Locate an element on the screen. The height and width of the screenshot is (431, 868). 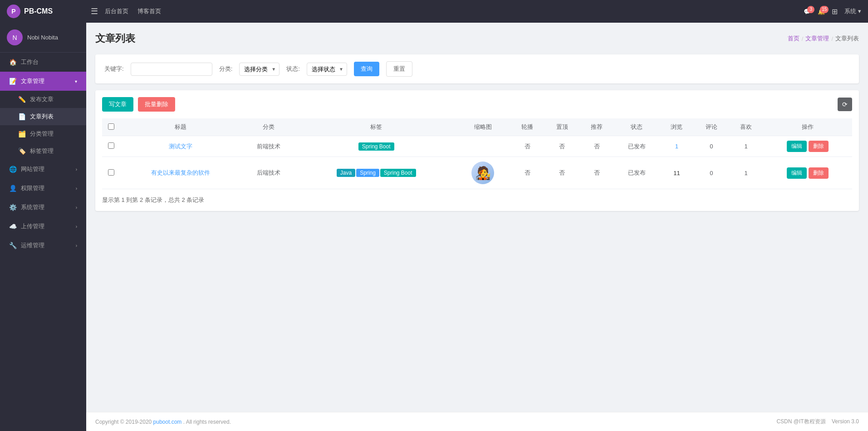
status-1: 已发布 is located at coordinates (637, 173).